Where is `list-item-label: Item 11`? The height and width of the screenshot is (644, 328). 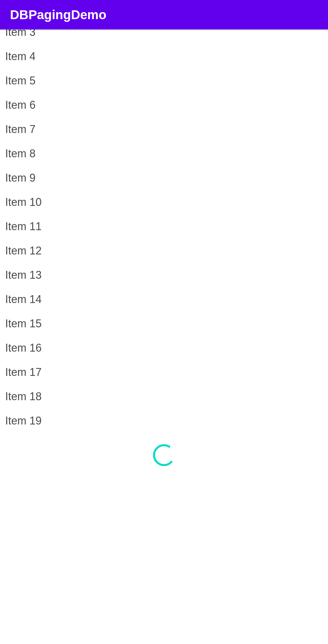
list-item-label: Item 11 is located at coordinates (23, 227).